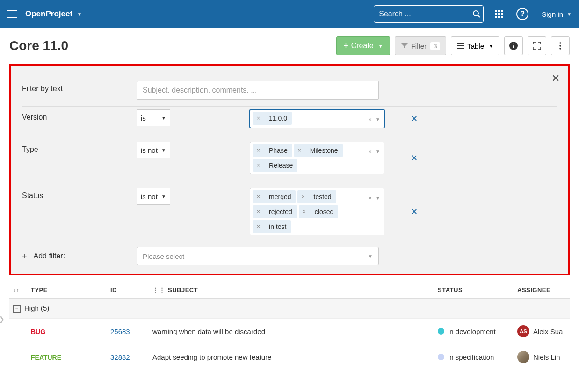 The height and width of the screenshot is (392, 579). What do you see at coordinates (291, 332) in the screenshot?
I see `subject-cell: warning when data will be discarded` at bounding box center [291, 332].